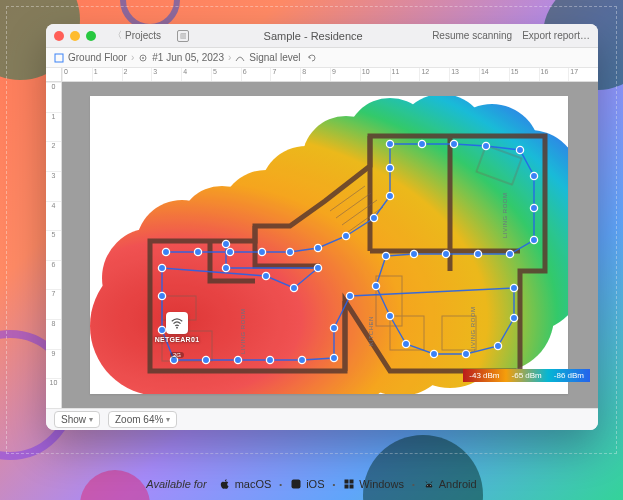 The height and width of the screenshot is (500, 623). What do you see at coordinates (137, 36) in the screenshot?
I see `back-projects-button: 〈 Projects` at bounding box center [137, 36].